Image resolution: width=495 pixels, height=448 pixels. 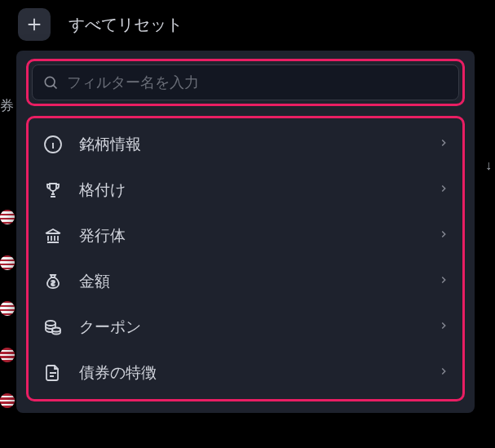 What do you see at coordinates (245, 82) in the screenshot?
I see `search-field` at bounding box center [245, 82].